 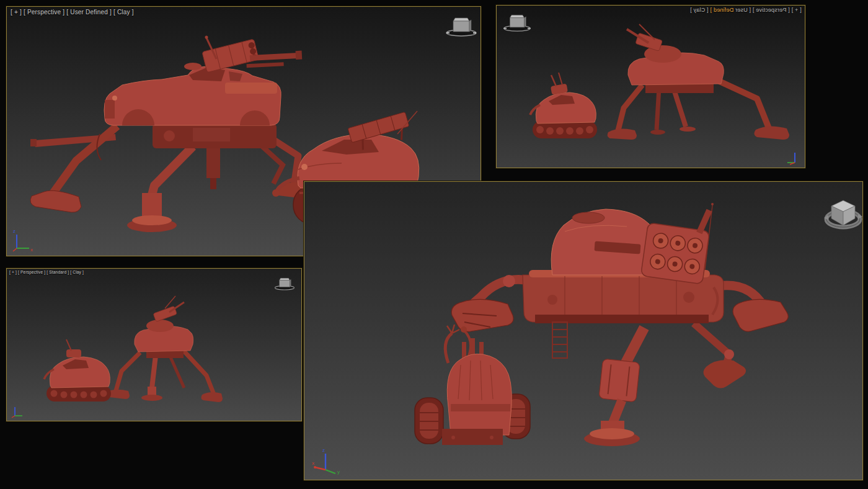 What do you see at coordinates (700, 10) in the screenshot?
I see `label-suffix: [ Clay ]` at bounding box center [700, 10].